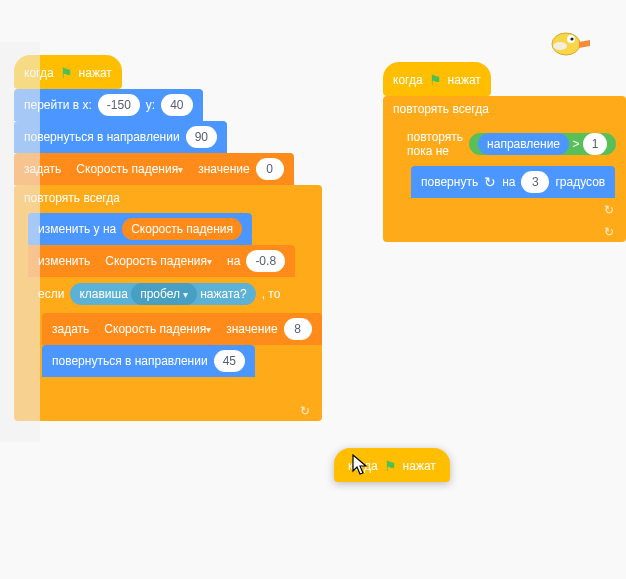 The width and height of the screenshot is (626, 579). I want to click on variable-reporter: Скорость падения, so click(182, 229).